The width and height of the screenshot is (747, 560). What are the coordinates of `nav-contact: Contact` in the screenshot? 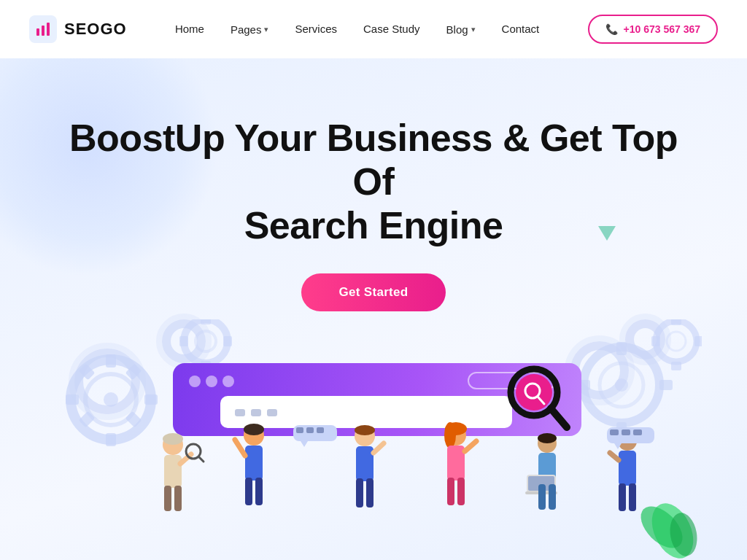 It's located at (521, 29).